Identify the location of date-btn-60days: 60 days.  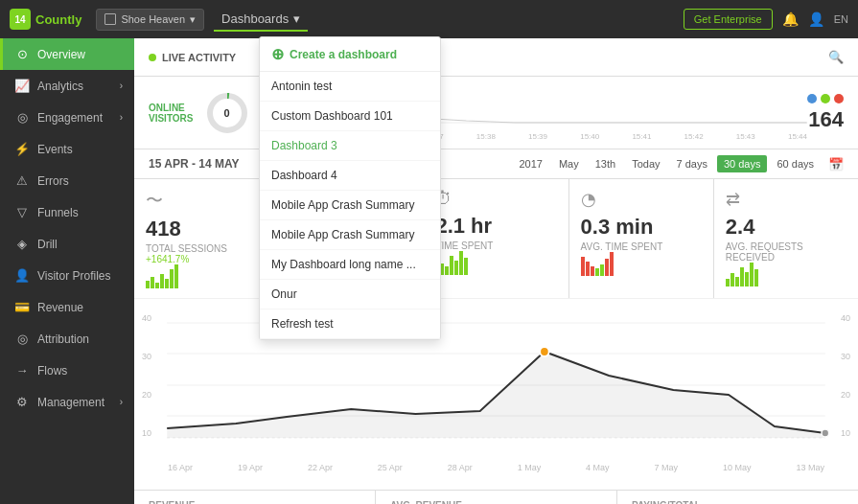
(796, 164).